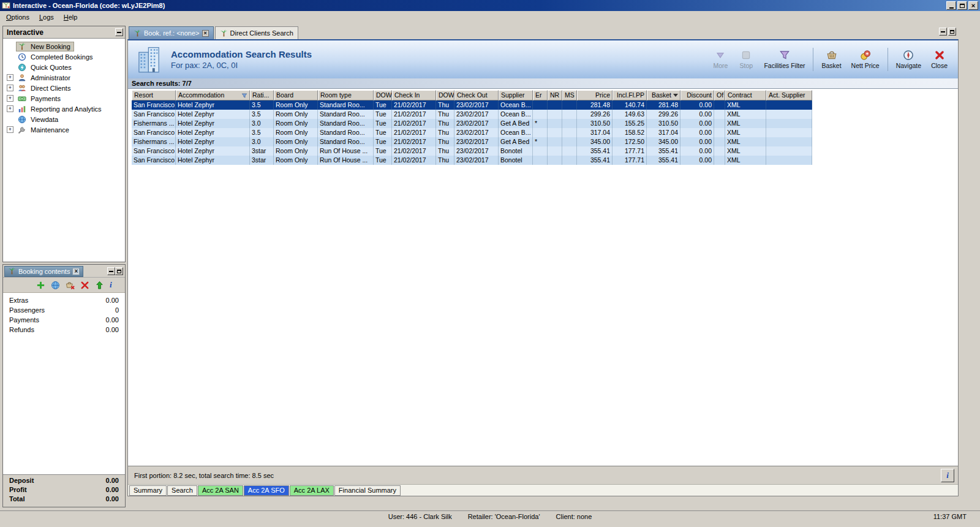 The image size is (980, 527). What do you see at coordinates (962, 6) in the screenshot?
I see `maximize-button` at bounding box center [962, 6].